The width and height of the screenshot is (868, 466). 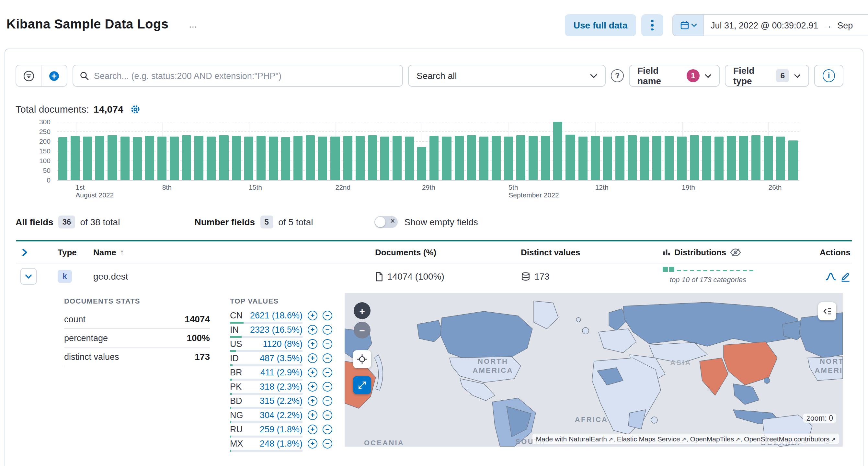 What do you see at coordinates (831, 276) in the screenshot?
I see `field-statistics-button` at bounding box center [831, 276].